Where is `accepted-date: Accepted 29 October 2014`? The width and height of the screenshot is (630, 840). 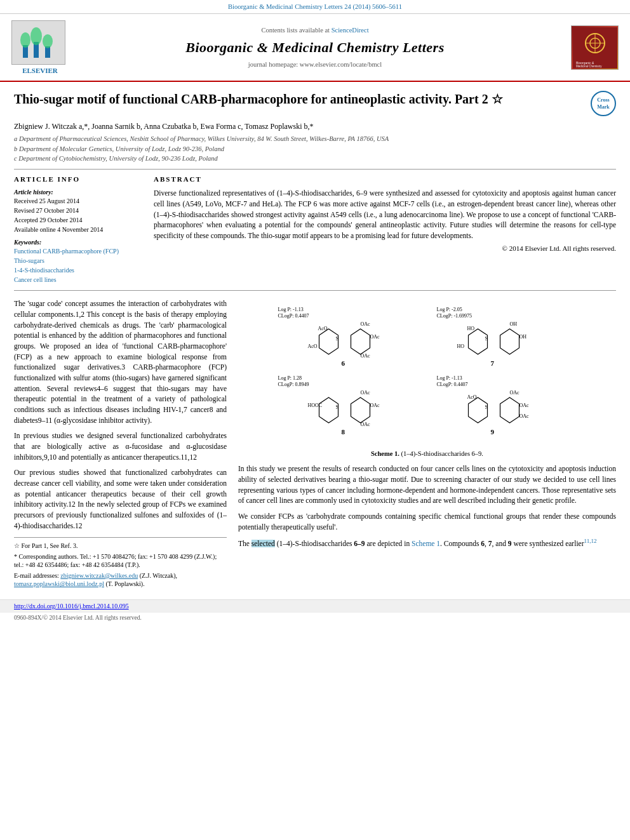 accepted-date: Accepted 29 October 2014 is located at coordinates (77, 220).